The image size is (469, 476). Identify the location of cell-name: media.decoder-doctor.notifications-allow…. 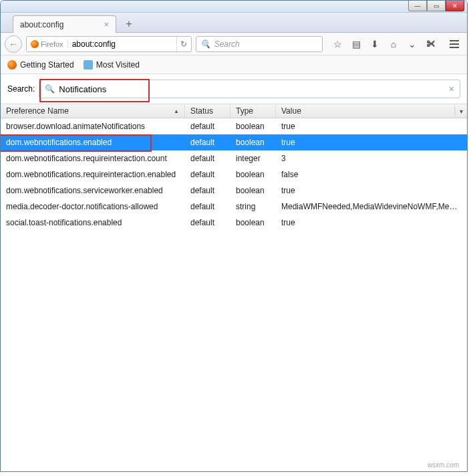
(93, 207).